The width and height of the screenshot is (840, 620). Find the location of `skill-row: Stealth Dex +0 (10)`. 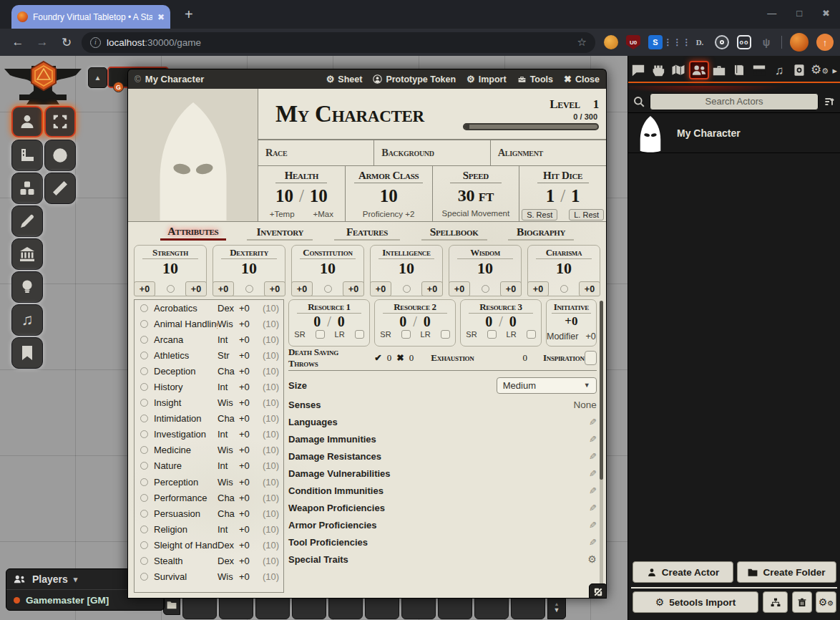

skill-row: Stealth Dex +0 (10) is located at coordinates (209, 561).